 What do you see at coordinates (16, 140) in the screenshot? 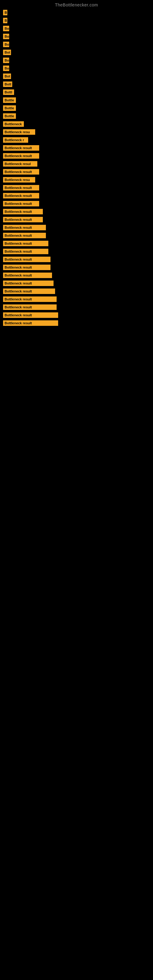
I see `bottleneck-label: Bottleneck r` at bounding box center [16, 140].